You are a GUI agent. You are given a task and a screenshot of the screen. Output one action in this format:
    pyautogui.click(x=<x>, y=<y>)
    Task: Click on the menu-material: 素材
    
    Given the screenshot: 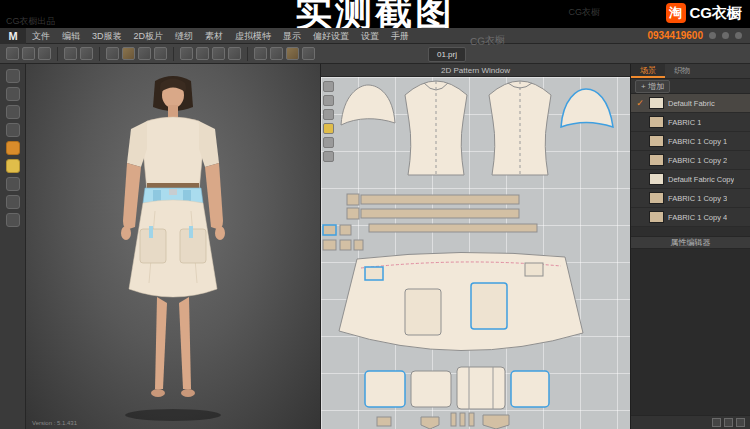 What is the action you would take?
    pyautogui.click(x=214, y=36)
    